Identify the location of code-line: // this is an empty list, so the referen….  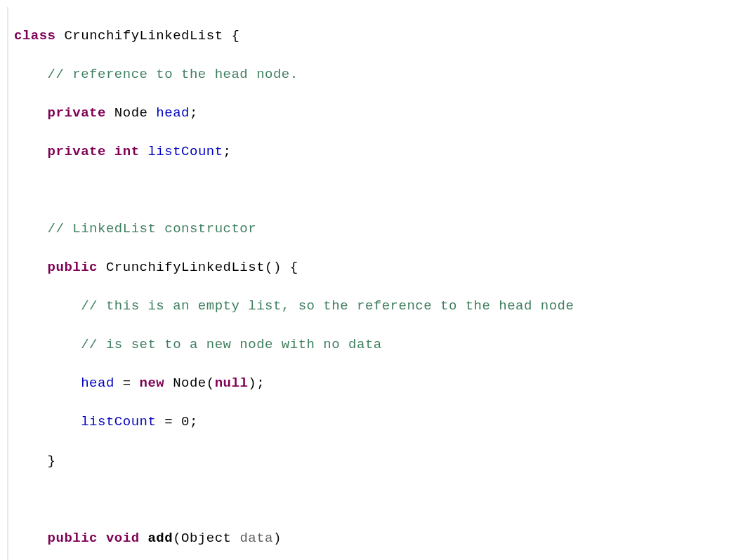
(375, 307).